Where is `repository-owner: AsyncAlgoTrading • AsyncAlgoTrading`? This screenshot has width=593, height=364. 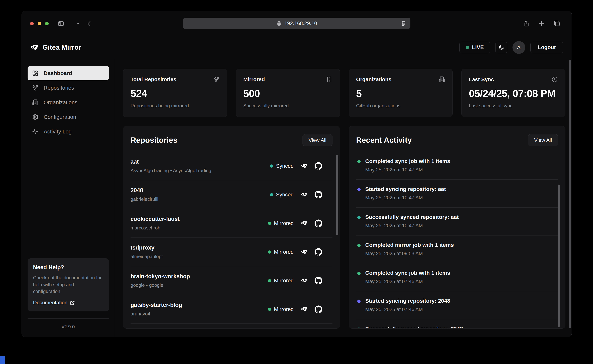
repository-owner: AsyncAlgoTrading • AsyncAlgoTrading is located at coordinates (171, 170).